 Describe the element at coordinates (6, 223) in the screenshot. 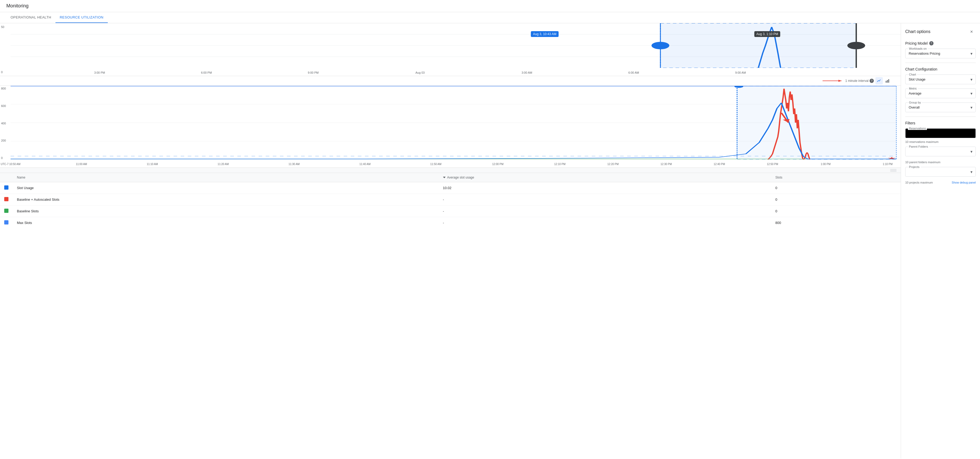

I see `row4-color` at that location.